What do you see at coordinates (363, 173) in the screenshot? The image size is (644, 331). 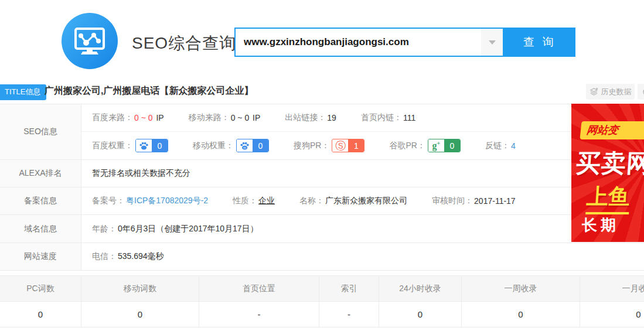 I see `alexa-content: 暂无排名或相关数据不充分` at bounding box center [363, 173].